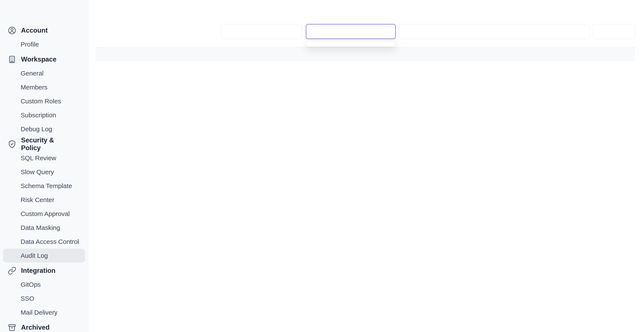 Image resolution: width=644 pixels, height=332 pixels. What do you see at coordinates (45, 214) in the screenshot?
I see `sidebar-item-label: Custom Approval` at bounding box center [45, 214].